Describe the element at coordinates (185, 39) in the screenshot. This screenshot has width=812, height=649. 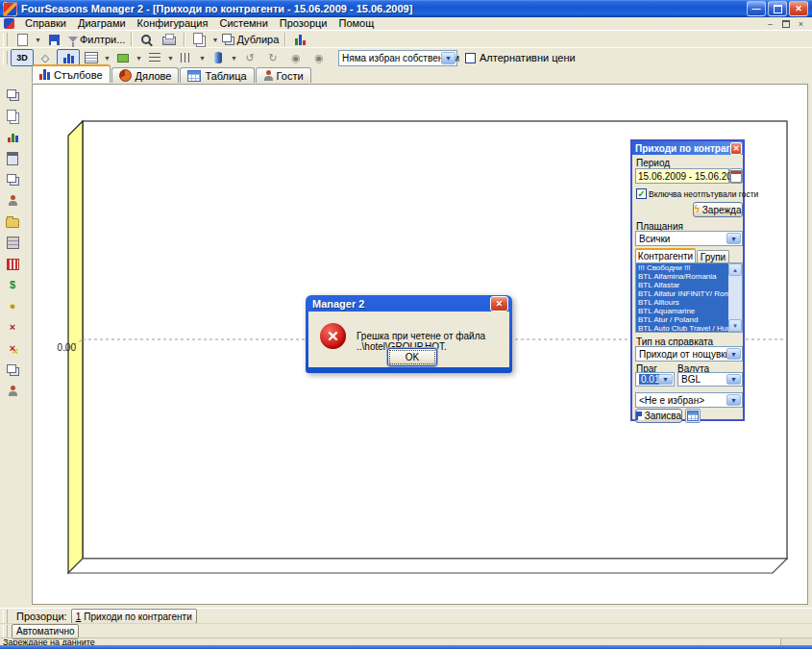
I see `toolbar-separator` at that location.